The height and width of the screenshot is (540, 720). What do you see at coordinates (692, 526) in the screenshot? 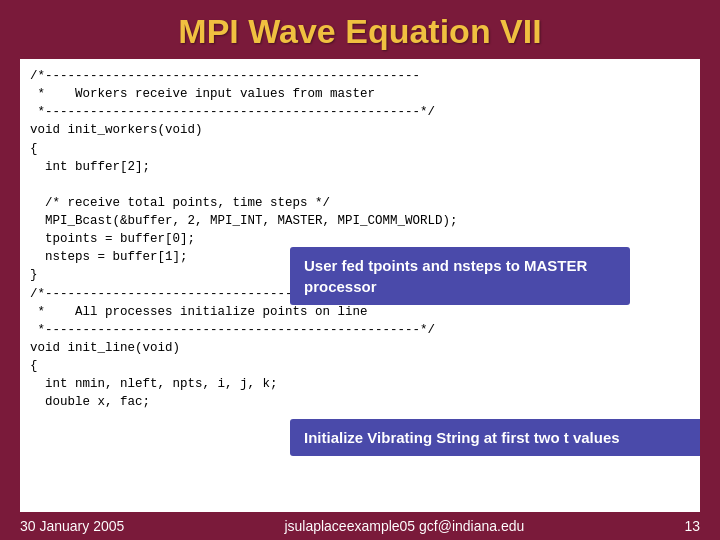
I see `footer-page: 13` at bounding box center [692, 526].